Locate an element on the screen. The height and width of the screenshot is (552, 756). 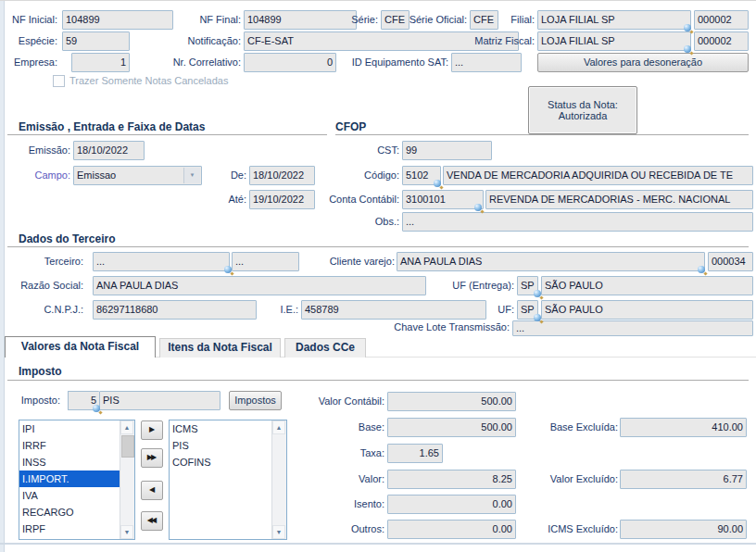
list-item: RECARGO is located at coordinates (70, 512).